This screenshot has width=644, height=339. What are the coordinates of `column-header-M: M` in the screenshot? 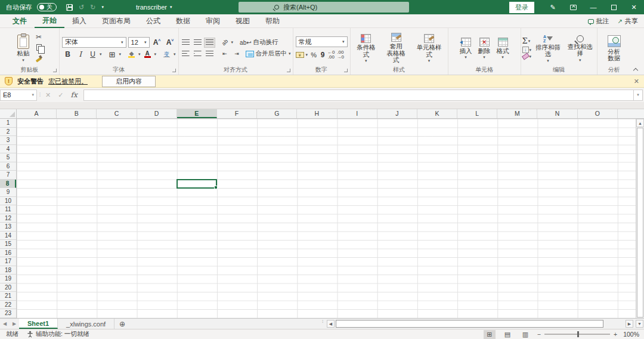 It's located at (518, 113).